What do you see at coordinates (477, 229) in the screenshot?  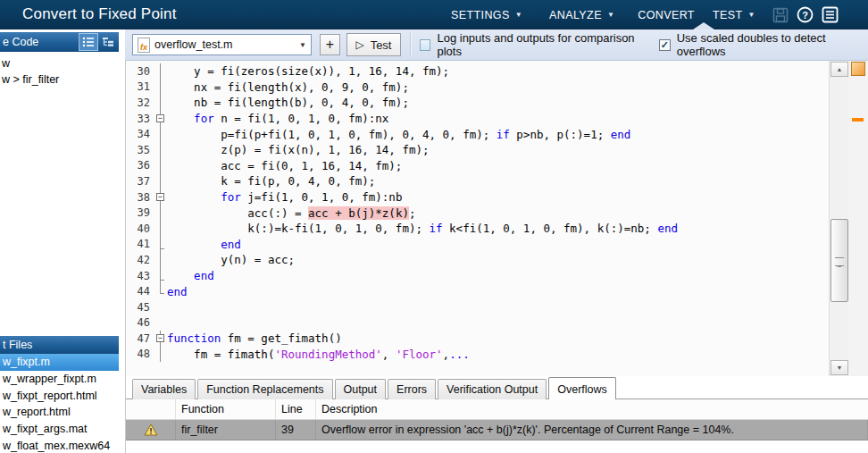 I see `code-line-40: 40 k(:)=k-fi(1, 0, 1, 0, fm); if k<fi(1,…` at bounding box center [477, 229].